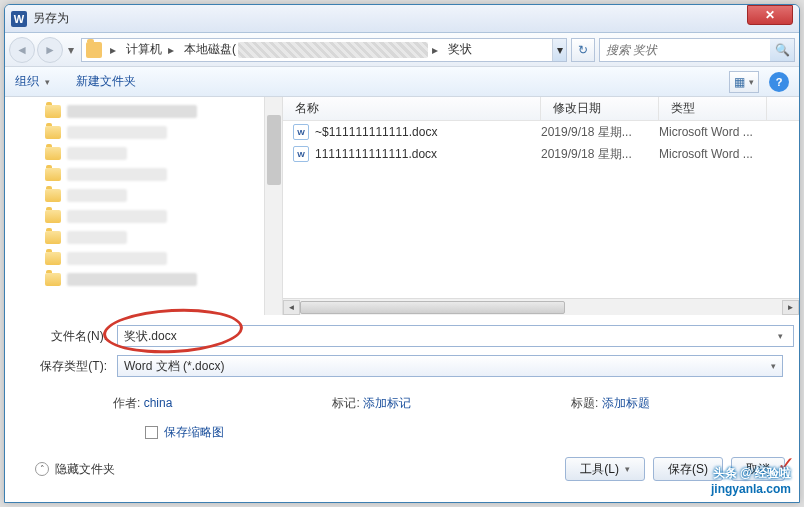 Image resolution: width=804 pixels, height=507 pixels. What do you see at coordinates (541, 109) in the screenshot?
I see `column-headers: 名称 修改日期 类型` at bounding box center [541, 109].